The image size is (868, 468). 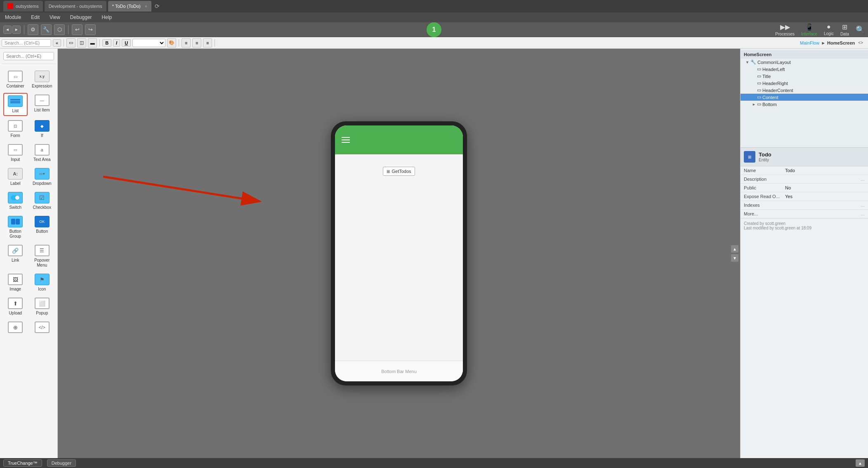 I want to click on prop-more-key: More..., so click(x=764, y=214).